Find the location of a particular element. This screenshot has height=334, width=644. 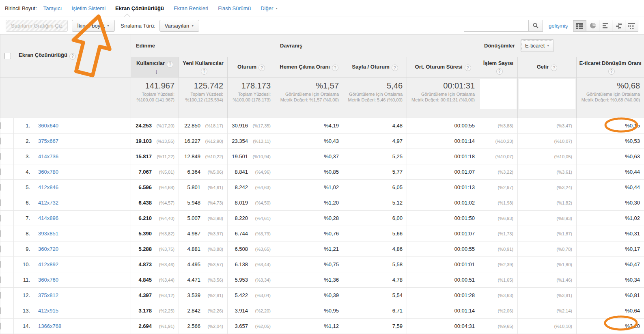

resolution-cell: 8.393x851 is located at coordinates (72, 234).